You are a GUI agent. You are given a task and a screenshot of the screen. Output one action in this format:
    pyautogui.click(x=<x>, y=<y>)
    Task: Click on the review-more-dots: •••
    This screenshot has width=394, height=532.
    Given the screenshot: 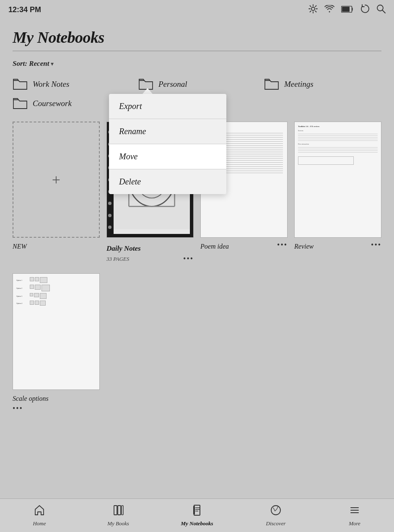 What is the action you would take?
    pyautogui.click(x=376, y=245)
    